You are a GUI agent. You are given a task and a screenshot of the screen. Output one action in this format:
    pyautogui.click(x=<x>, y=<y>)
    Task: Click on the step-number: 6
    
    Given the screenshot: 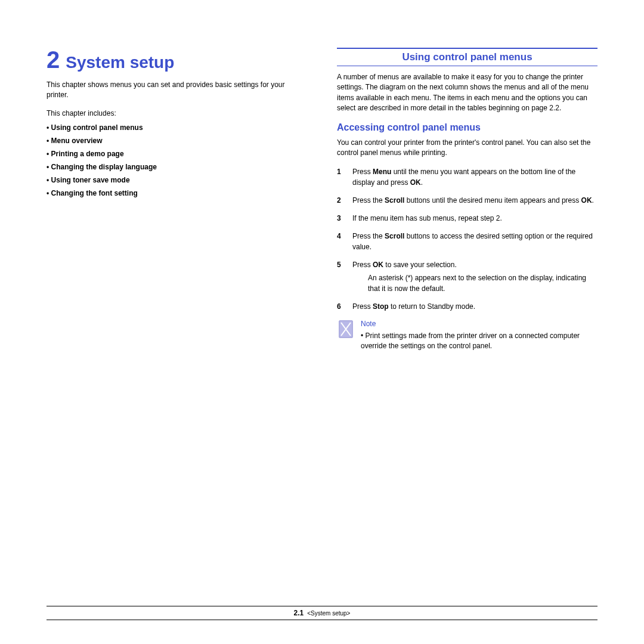 What is the action you would take?
    pyautogui.click(x=339, y=306)
    